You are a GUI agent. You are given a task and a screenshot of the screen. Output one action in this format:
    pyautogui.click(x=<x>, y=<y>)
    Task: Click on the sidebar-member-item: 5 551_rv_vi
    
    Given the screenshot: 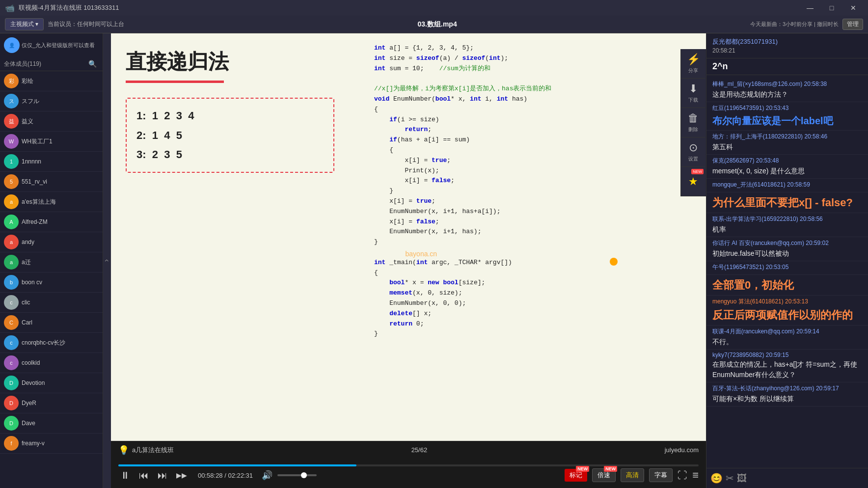 What is the action you would take?
    pyautogui.click(x=51, y=182)
    